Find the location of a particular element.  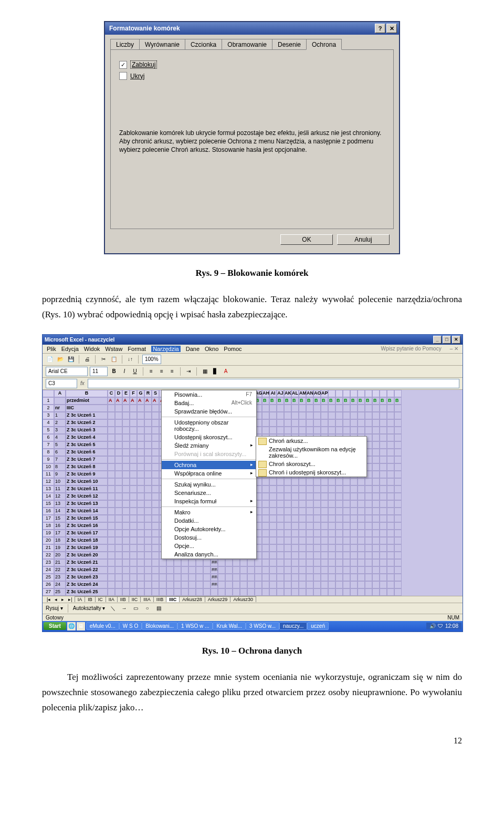

sheet-tab: IIA is located at coordinates (111, 599).